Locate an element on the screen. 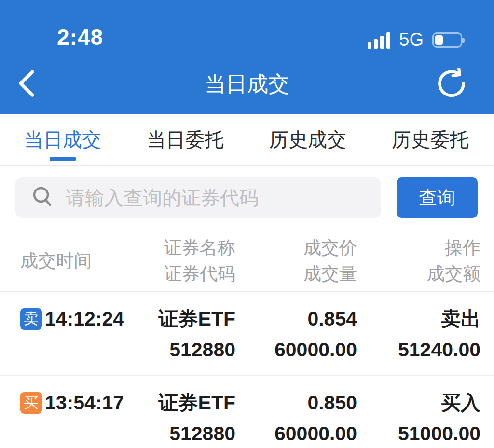 This screenshot has width=494, height=448. header-security-code: 证券代码 is located at coordinates (200, 274).